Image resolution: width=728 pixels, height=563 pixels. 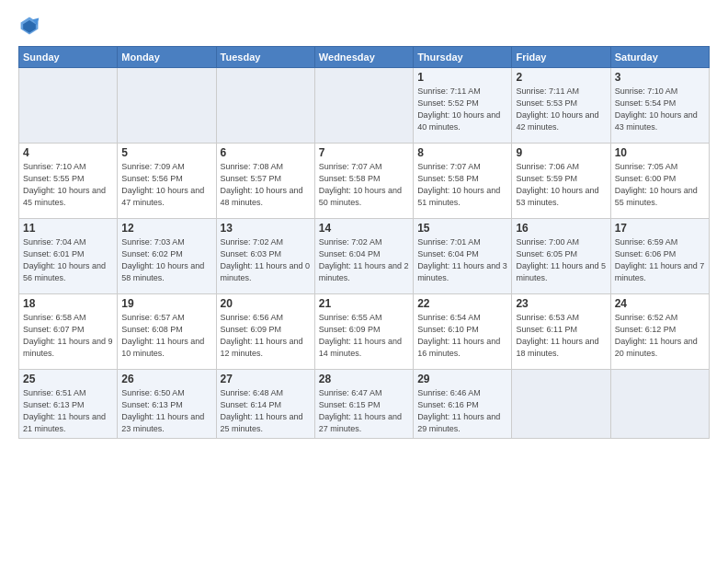 What do you see at coordinates (462, 77) in the screenshot?
I see `day-number: 1` at bounding box center [462, 77].